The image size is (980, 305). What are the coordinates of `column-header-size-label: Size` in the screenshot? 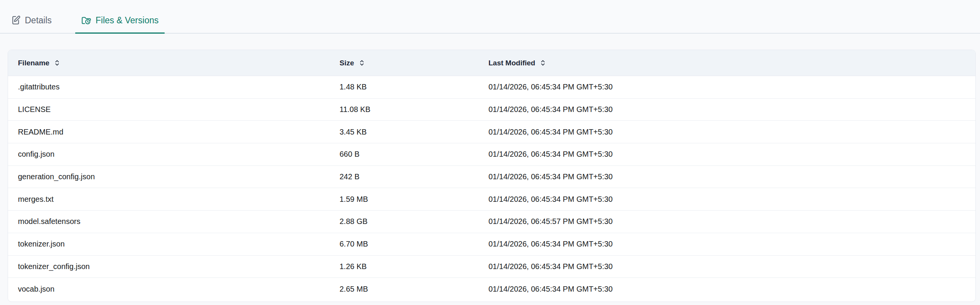 It's located at (347, 63).